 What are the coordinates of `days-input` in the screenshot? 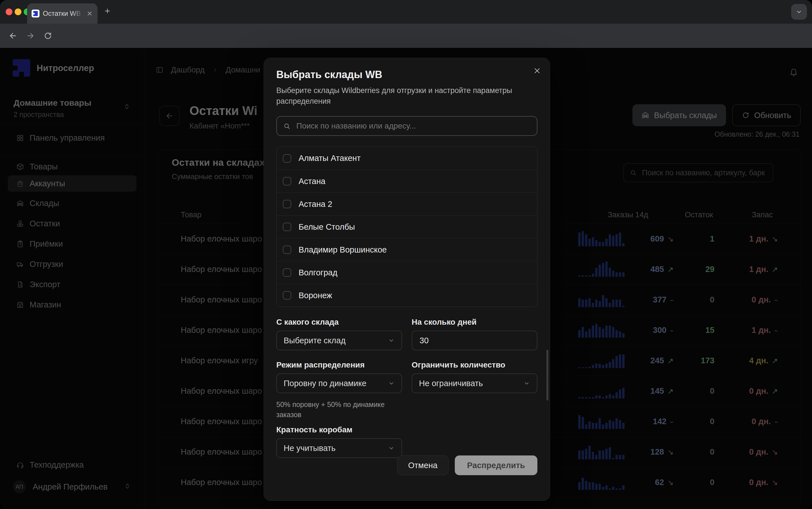 It's located at (475, 341).